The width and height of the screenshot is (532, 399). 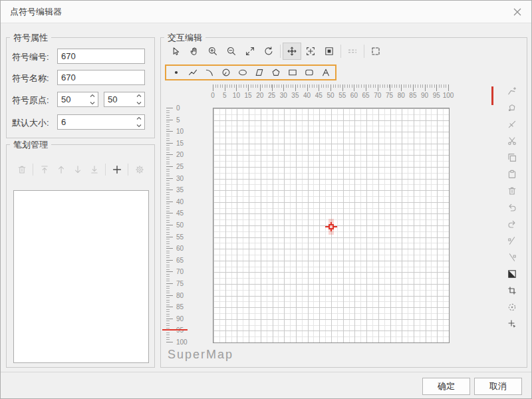 What do you see at coordinates (231, 51) in the screenshot?
I see `zoom-out-tool` at bounding box center [231, 51].